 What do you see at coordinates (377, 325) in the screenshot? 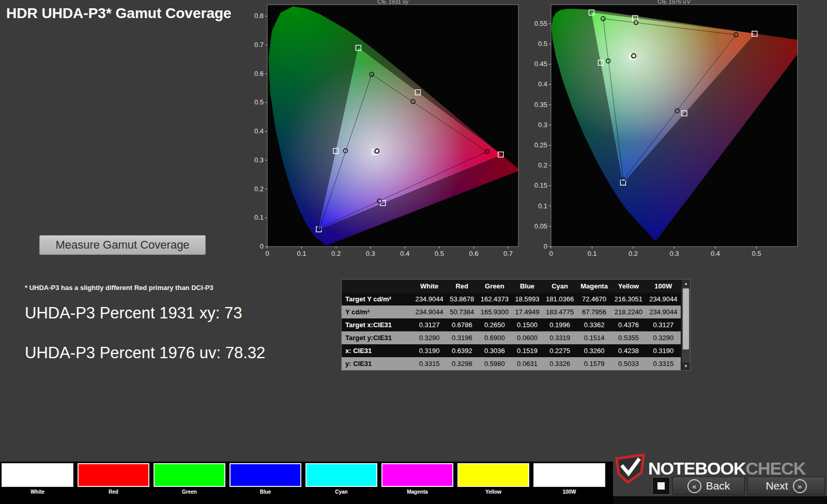
I see `row-label: Target x:CIE31` at bounding box center [377, 325].